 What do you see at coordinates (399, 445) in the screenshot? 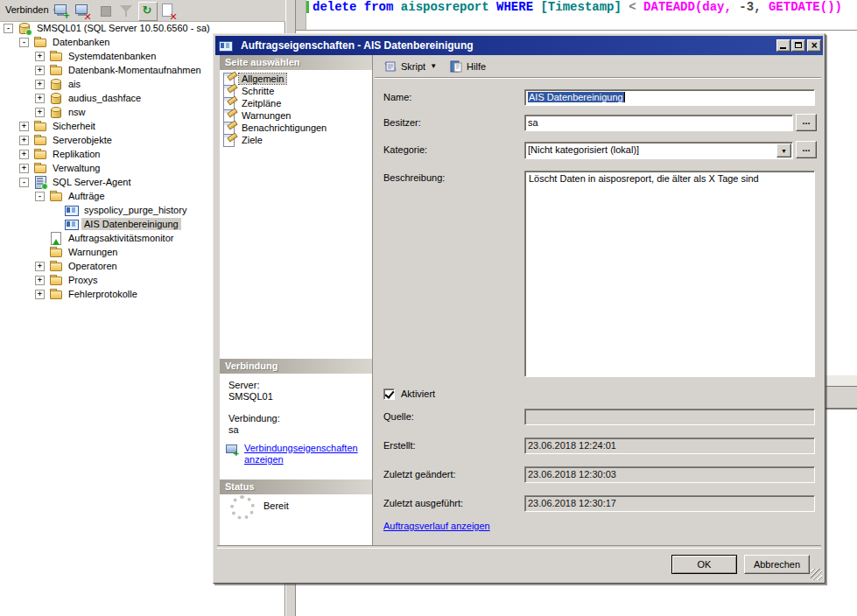
I see `created-label: Erstellt:` at bounding box center [399, 445].